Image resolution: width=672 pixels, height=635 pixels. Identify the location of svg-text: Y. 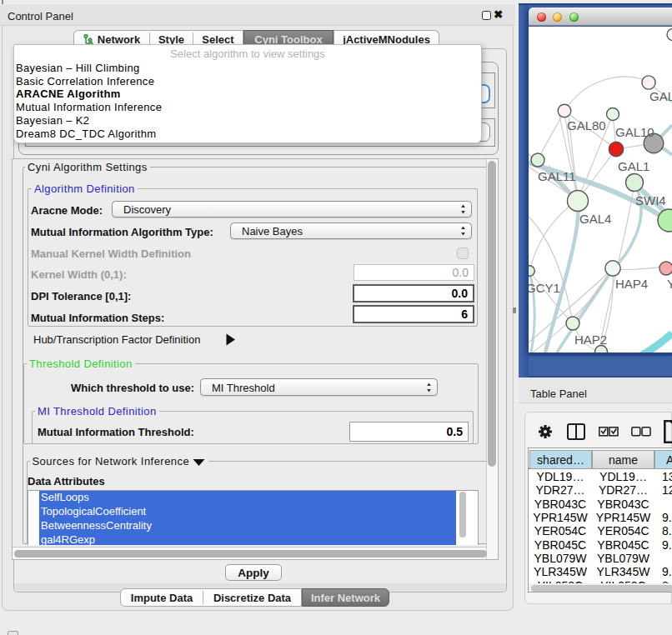
(669, 283).